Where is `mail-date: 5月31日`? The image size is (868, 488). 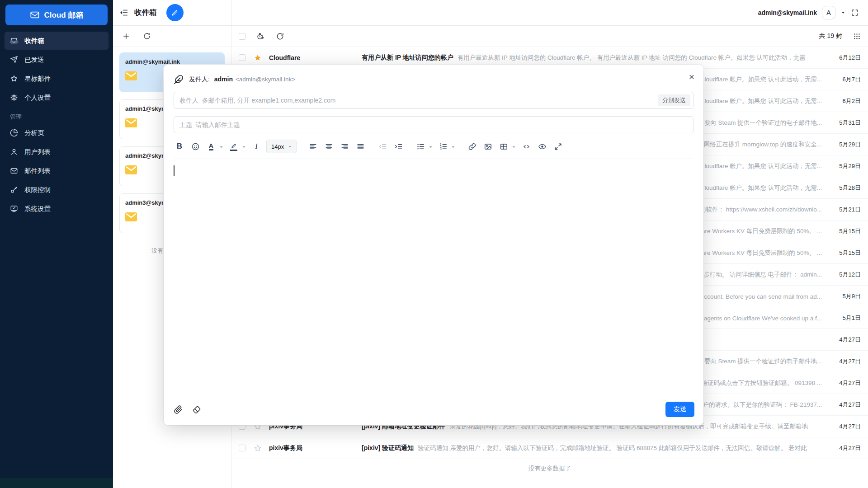
mail-date: 5月31日 is located at coordinates (847, 123).